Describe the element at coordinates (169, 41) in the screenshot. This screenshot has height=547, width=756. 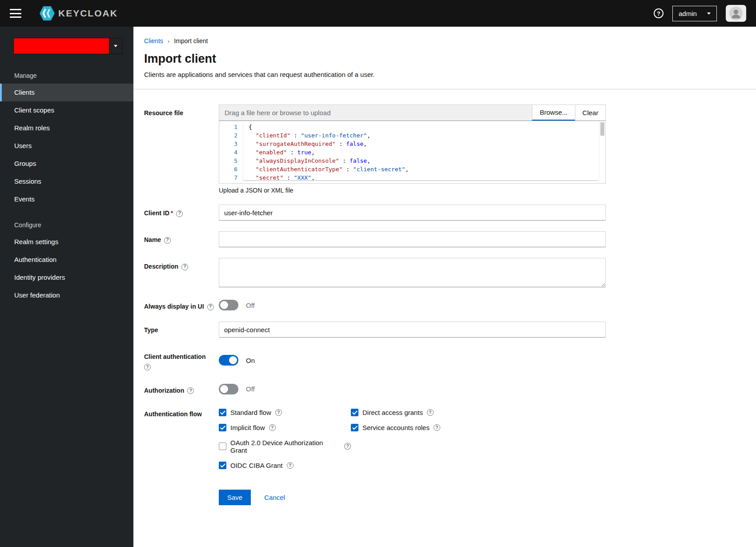
I see `chevron-right-icon: ›` at that location.